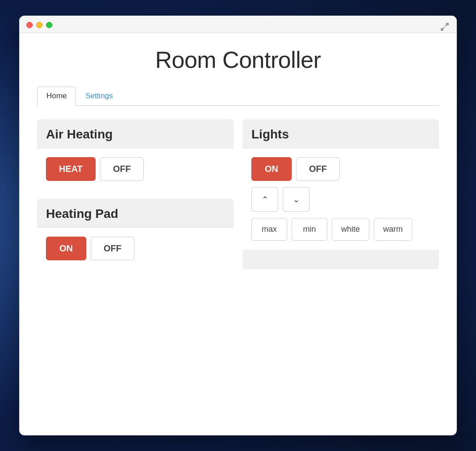 Image resolution: width=476 pixels, height=451 pixels. Describe the element at coordinates (341, 194) in the screenshot. I see `lights-panel: Lights ON OFF ⌃` at that location.